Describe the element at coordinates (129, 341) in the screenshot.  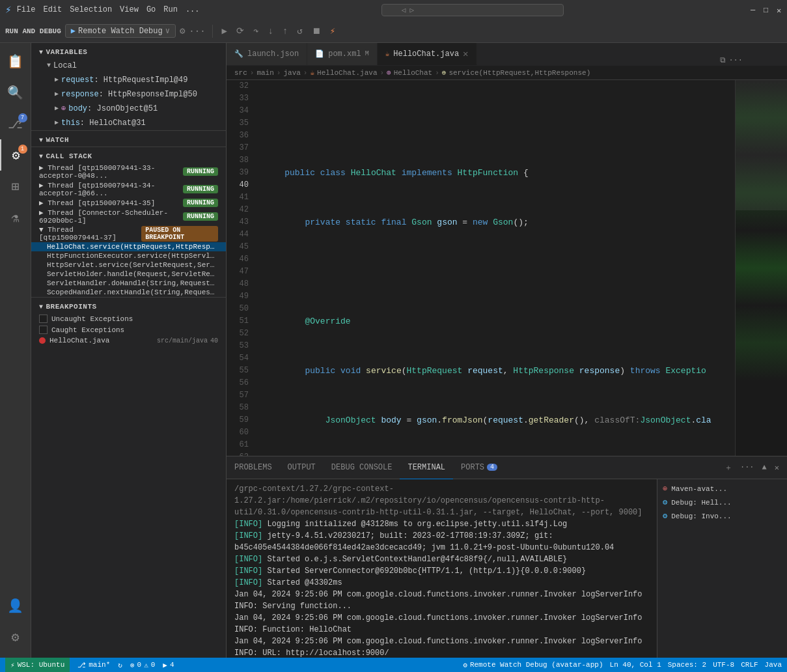
I see `bp-hellchat-java: HelloChat.java src/main/java 40` at that location.